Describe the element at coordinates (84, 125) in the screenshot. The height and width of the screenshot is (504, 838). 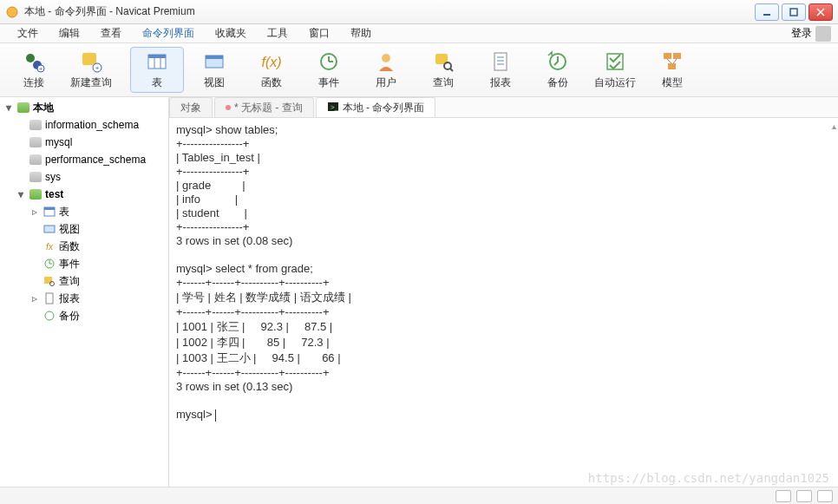
I see `tree-db-information-schema: information_schema` at that location.